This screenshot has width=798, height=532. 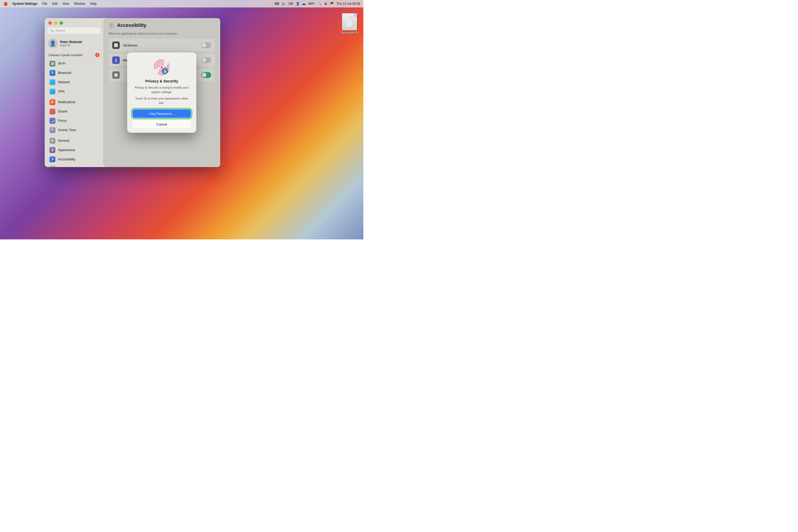 I want to click on menubar-wifi-icon: WiFi, so click(x=311, y=3).